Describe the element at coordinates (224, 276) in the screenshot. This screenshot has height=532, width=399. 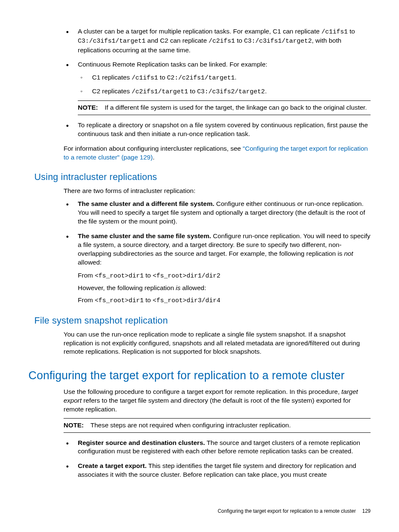
I see `example-line: From <fs_root>dir1 to <fs_root>dir1/dir2` at that location.